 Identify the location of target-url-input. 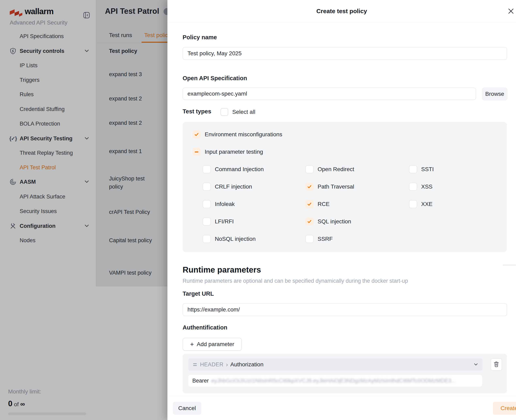
(345, 310).